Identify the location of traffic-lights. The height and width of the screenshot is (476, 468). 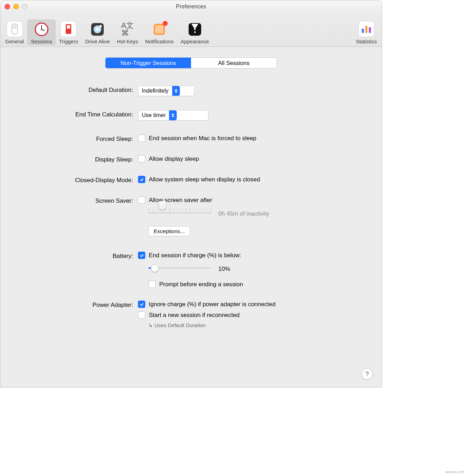
(16, 7).